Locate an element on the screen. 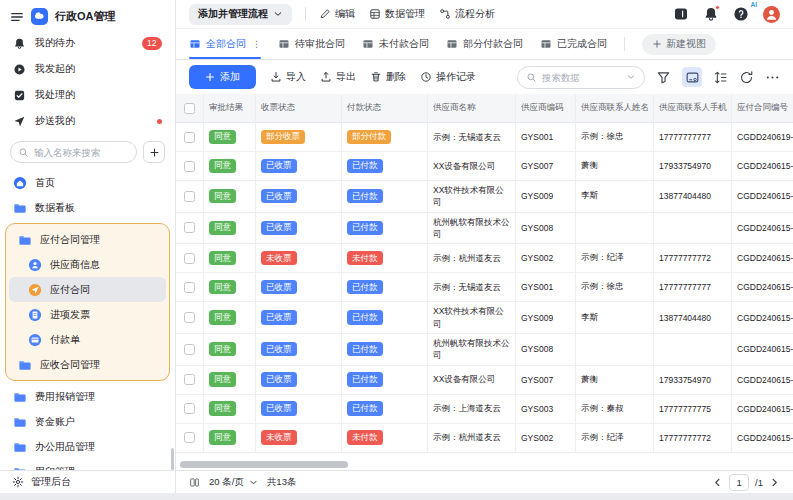 Image resolution: width=793 pixels, height=500 pixels. row-height-icon is located at coordinates (720, 78).